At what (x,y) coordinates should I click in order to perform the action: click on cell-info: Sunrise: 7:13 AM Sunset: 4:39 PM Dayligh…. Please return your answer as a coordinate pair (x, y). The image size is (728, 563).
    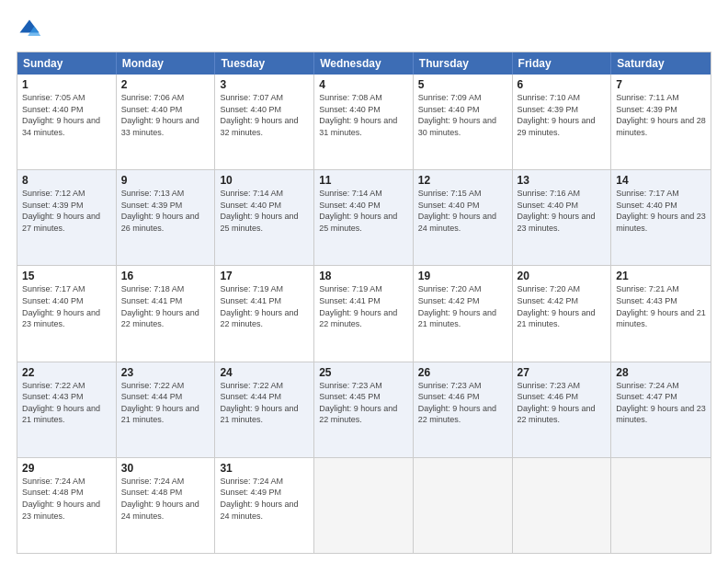
    Looking at the image, I should click on (165, 211).